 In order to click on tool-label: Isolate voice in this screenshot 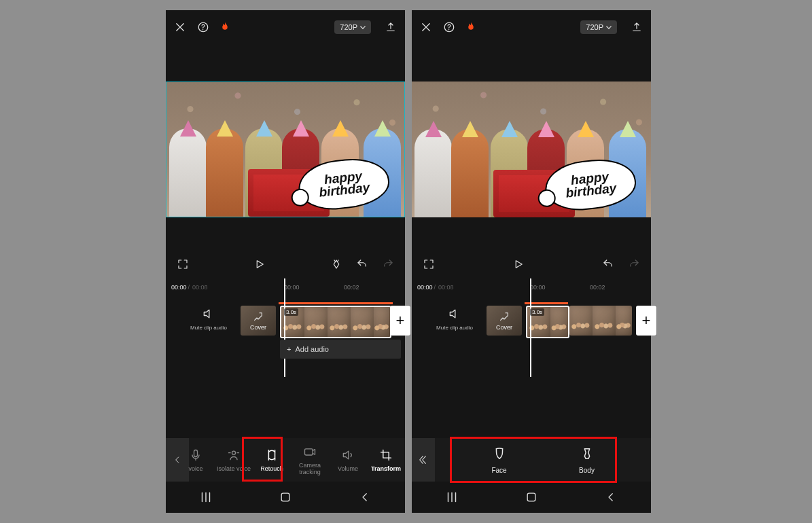, I will do `click(234, 469)`.